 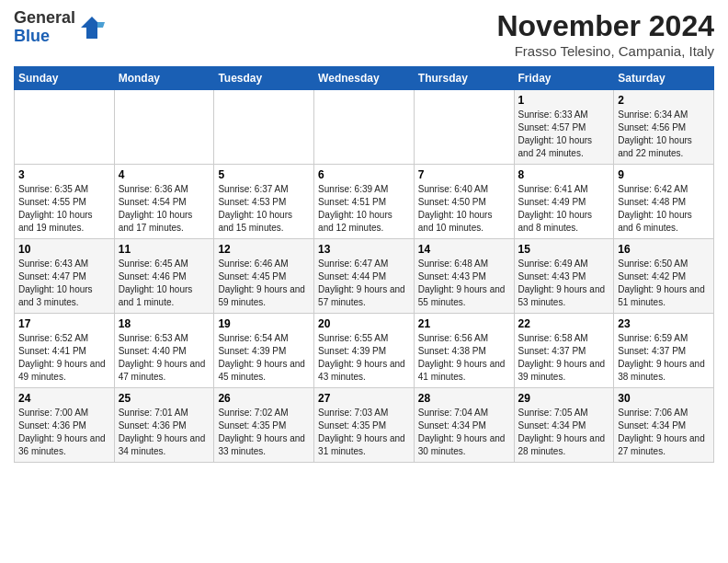 What do you see at coordinates (564, 283) in the screenshot?
I see `day-info: Sunrise: 6:49 AM Sunset: 4:43 PM Dayligh…` at bounding box center [564, 283].